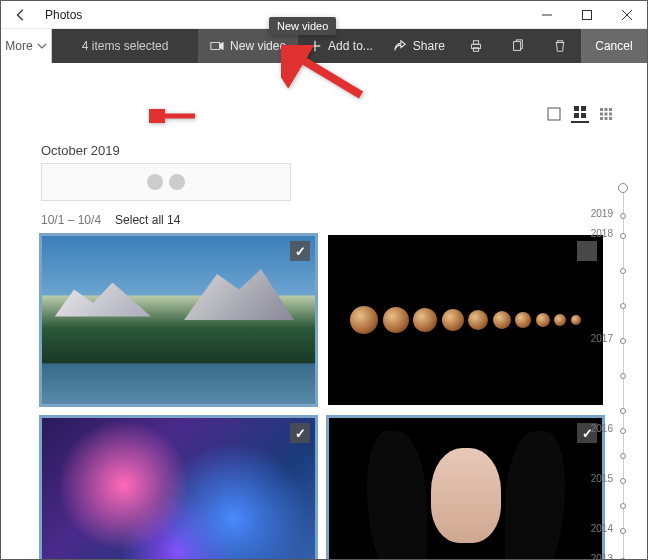  Describe the element at coordinates (560, 46) in the screenshot. I see `delete-button` at that location.